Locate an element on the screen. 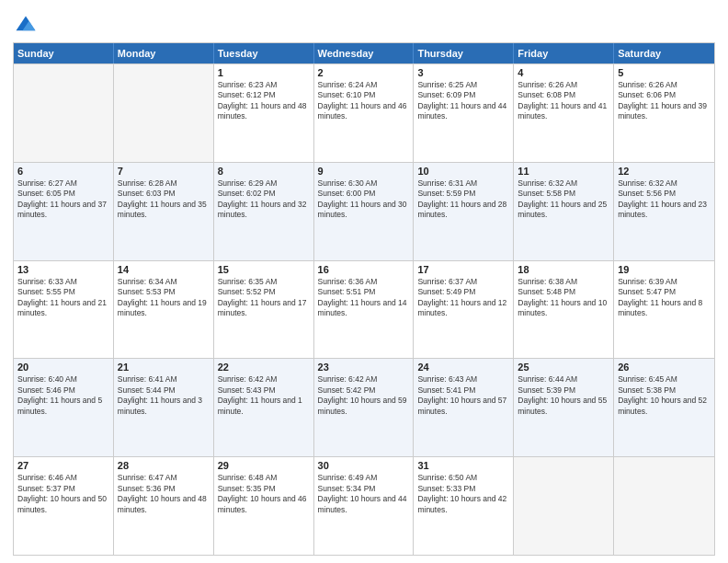  day-number: 14 is located at coordinates (164, 270).